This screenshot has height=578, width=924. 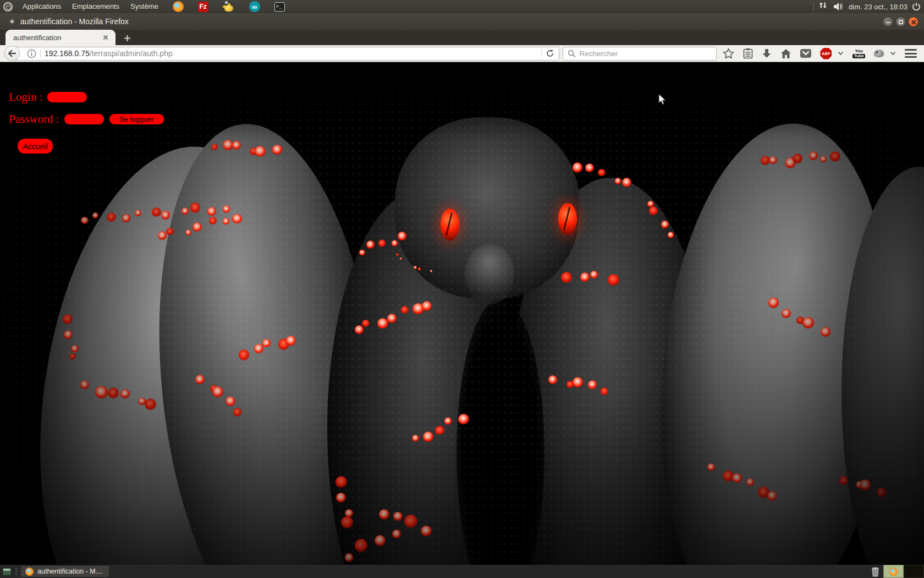 I want to click on url-bar: 192.168.0.75/terraspi/admin/auth.php, so click(x=287, y=54).